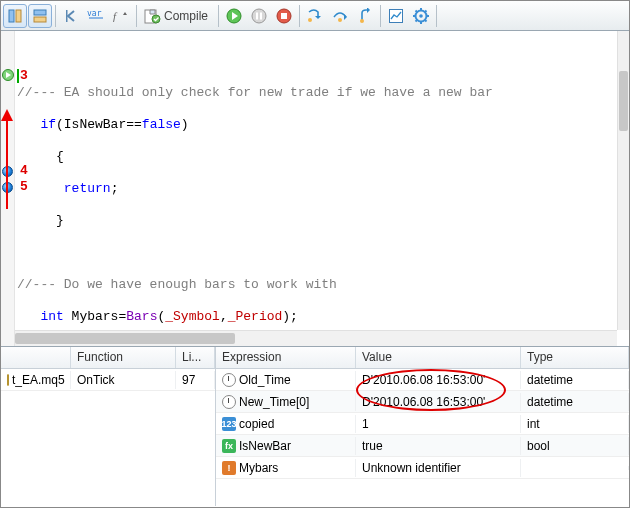 The image size is (630, 508). Describe the element at coordinates (438, 468) in the screenshot. I see `cell-value: Unknown identifier` at that location.